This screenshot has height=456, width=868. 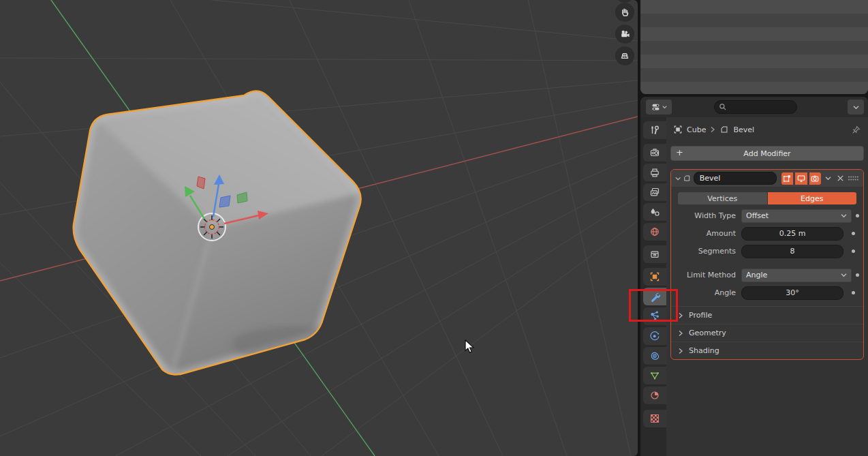 I want to click on monitor-icon, so click(x=801, y=179).